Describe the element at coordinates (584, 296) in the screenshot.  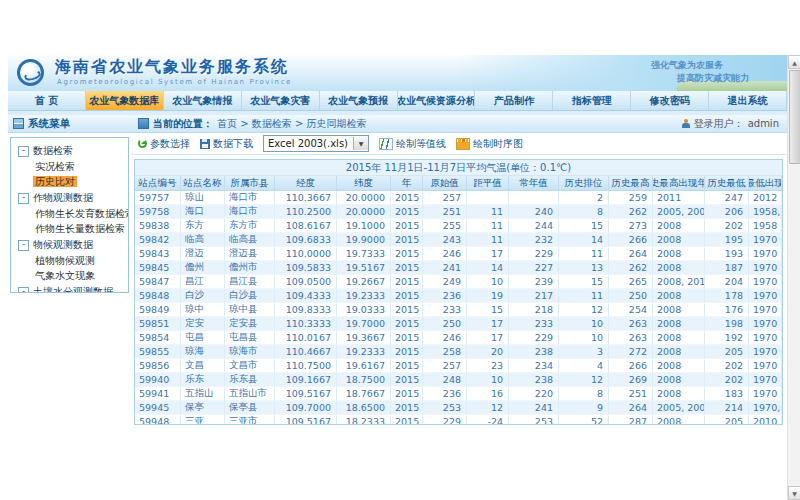
I see `table-cell: 11` at that location.